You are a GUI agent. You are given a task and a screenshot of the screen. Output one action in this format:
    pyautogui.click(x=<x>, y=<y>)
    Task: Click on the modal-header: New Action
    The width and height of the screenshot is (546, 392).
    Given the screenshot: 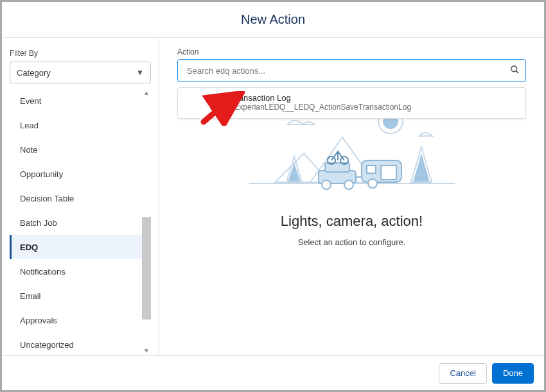 What is the action you would take?
    pyautogui.click(x=273, y=20)
    